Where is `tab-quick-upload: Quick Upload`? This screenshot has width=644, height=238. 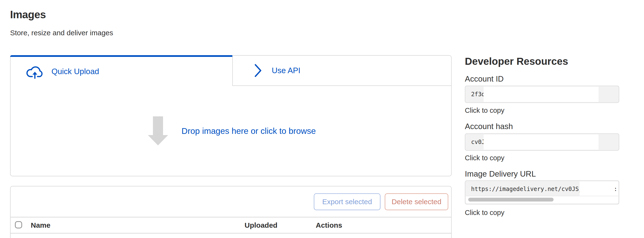
tab-quick-upload: Quick Upload is located at coordinates (121, 71).